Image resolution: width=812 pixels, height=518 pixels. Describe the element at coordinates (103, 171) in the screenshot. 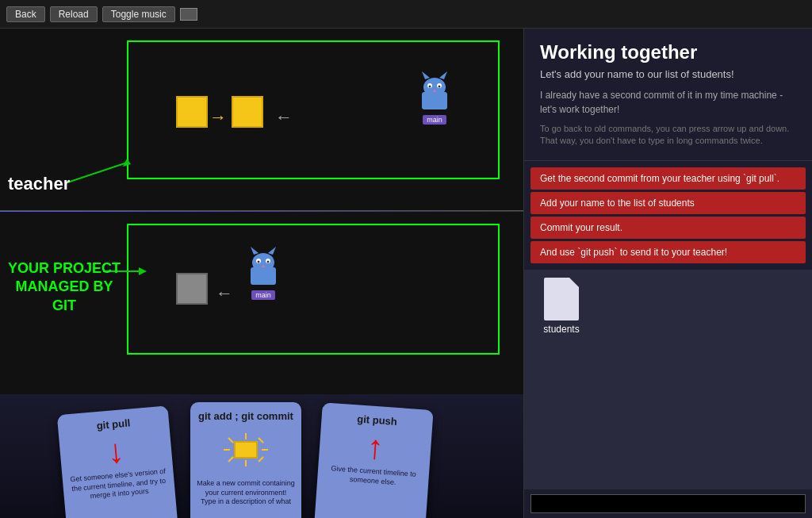

I see `teacher-pointer-arrow` at that location.